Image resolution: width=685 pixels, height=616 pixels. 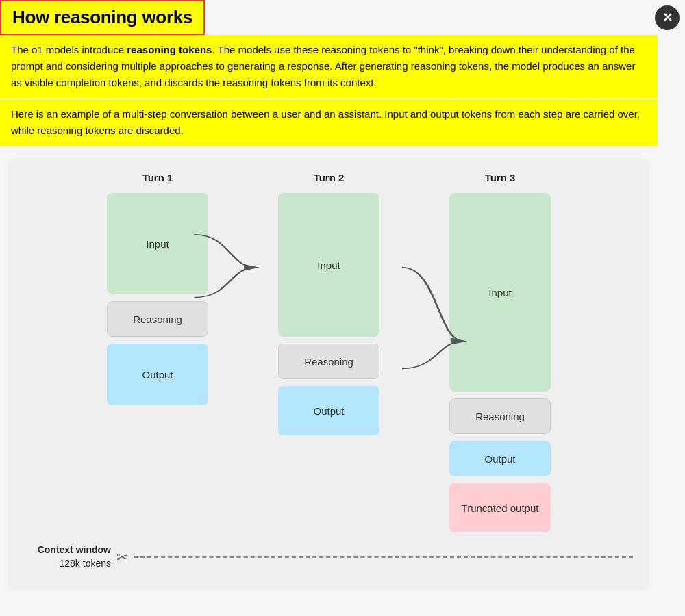 What do you see at coordinates (73, 564) in the screenshot?
I see `context-window-sub: 128k tokens` at bounding box center [73, 564].